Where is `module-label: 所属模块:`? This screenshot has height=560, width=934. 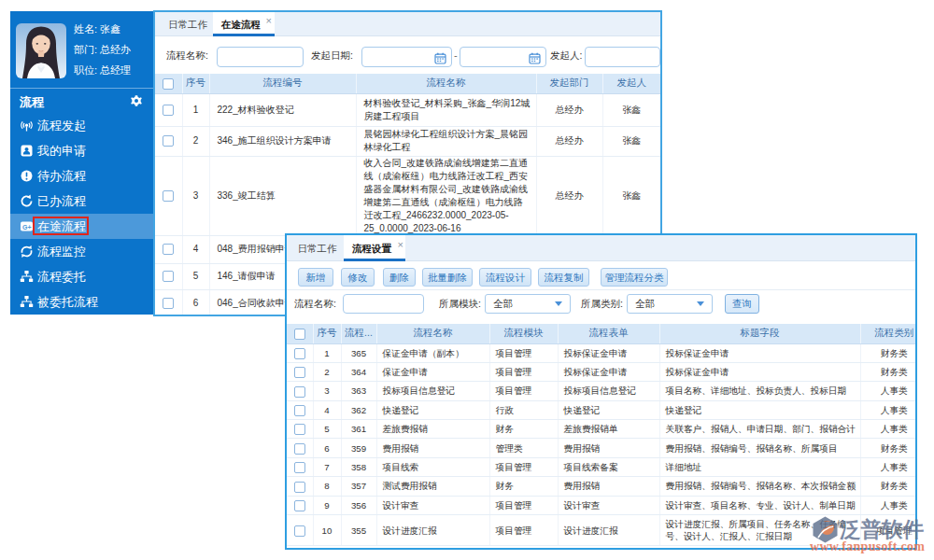 module-label: 所属模块: is located at coordinates (460, 304).